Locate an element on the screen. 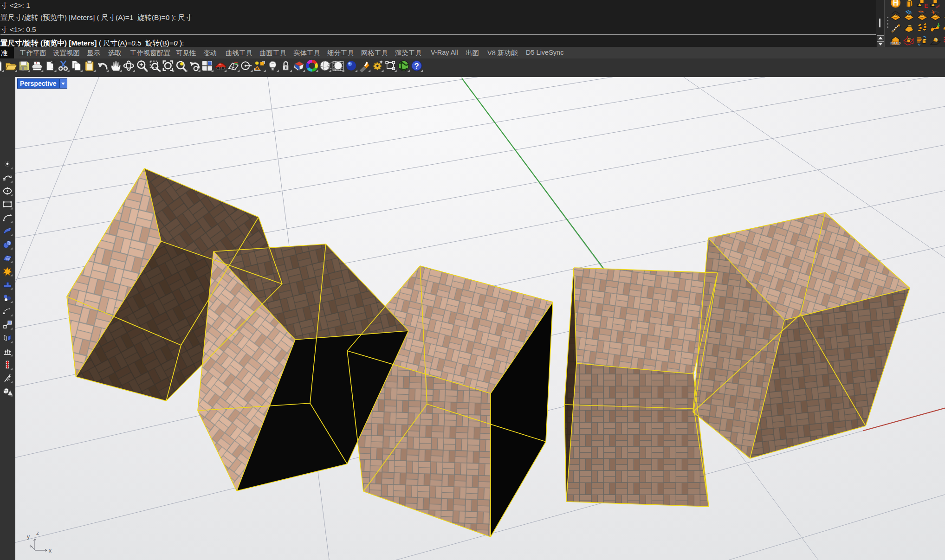 The image size is (945, 560). svg-text: H is located at coordinates (896, 4).